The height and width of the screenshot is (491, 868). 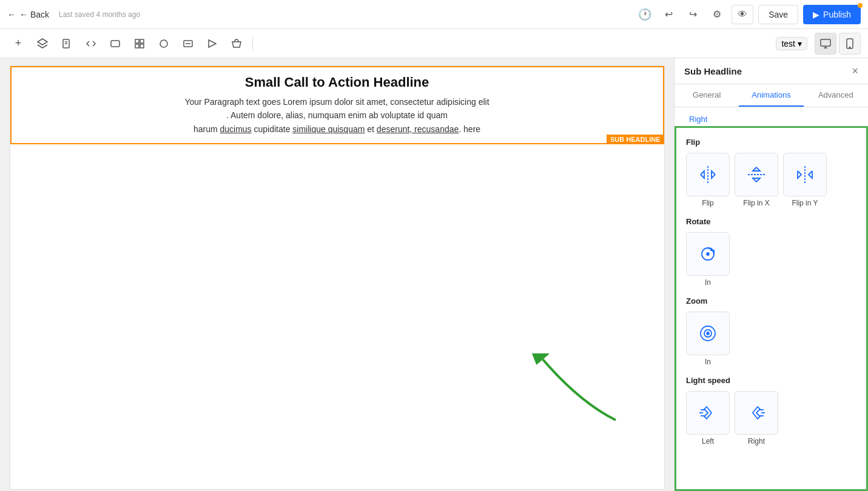 What do you see at coordinates (771, 96) in the screenshot?
I see `tab-animations: Animations` at bounding box center [771, 96].